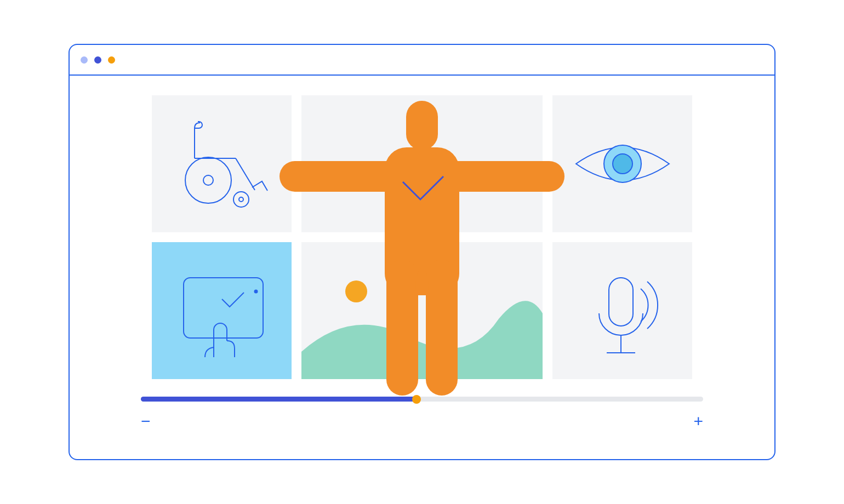 The width and height of the screenshot is (844, 504). I want to click on zoom-slider, so click(422, 399).